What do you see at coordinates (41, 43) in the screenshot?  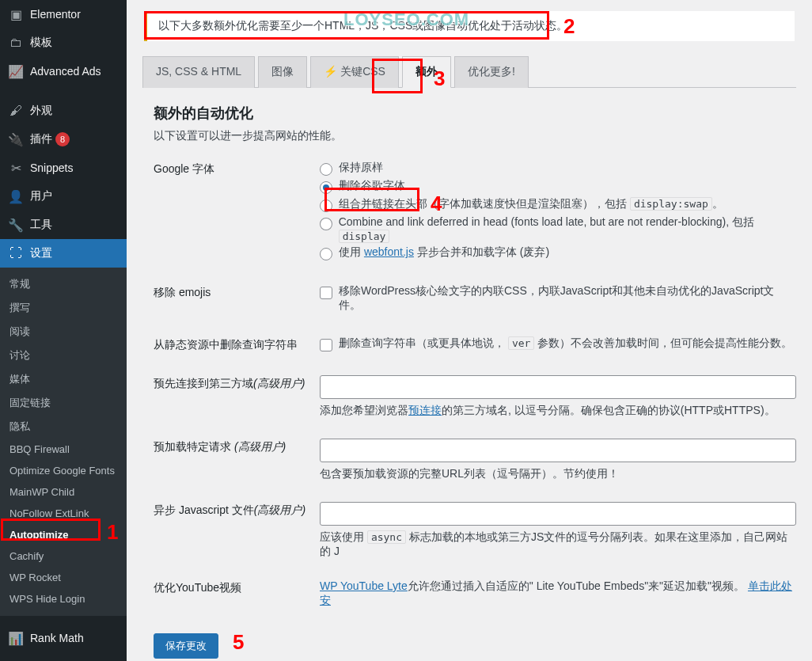 I see `menu-label: 模板` at bounding box center [41, 43].